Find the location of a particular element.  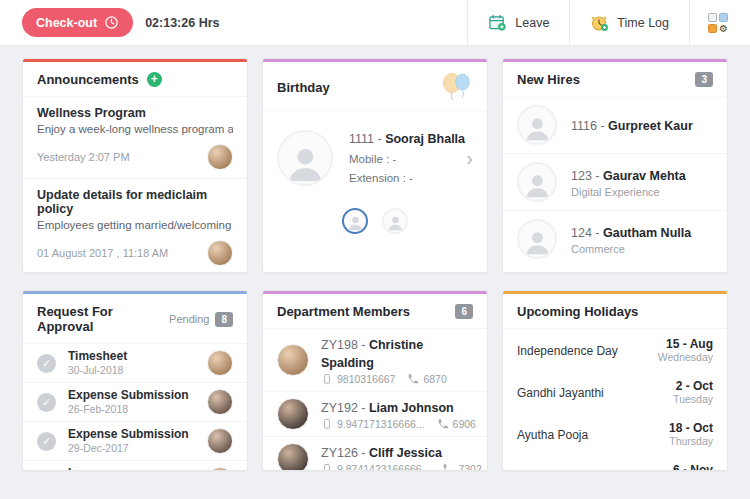

announcement-item: Wellness Program Enjoy a week-long welln… is located at coordinates (135, 138).